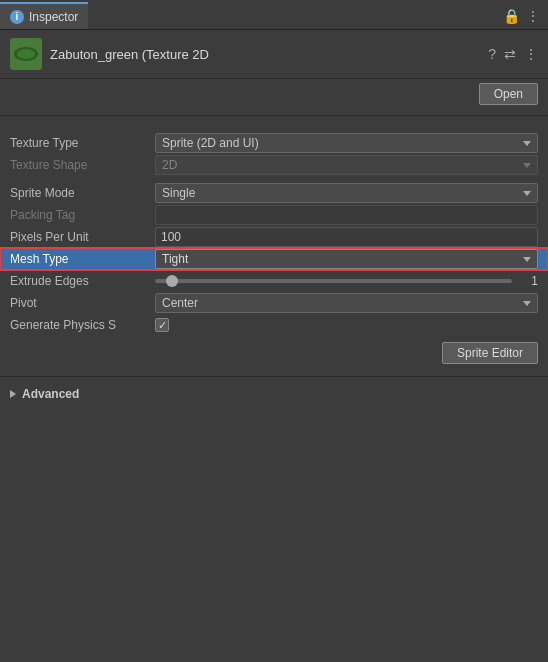  I want to click on sprite-editor-row: Sprite Editor, so click(274, 353).